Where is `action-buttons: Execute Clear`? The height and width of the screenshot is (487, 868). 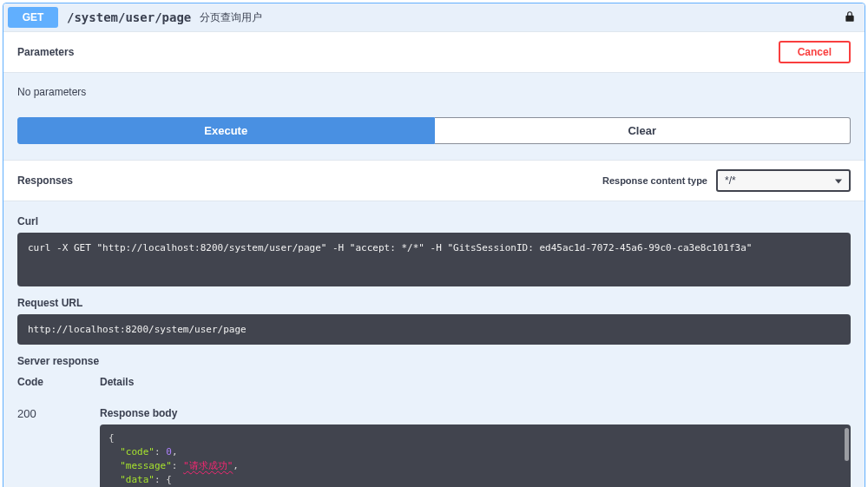
action-buttons: Execute Clear is located at coordinates (434, 130).